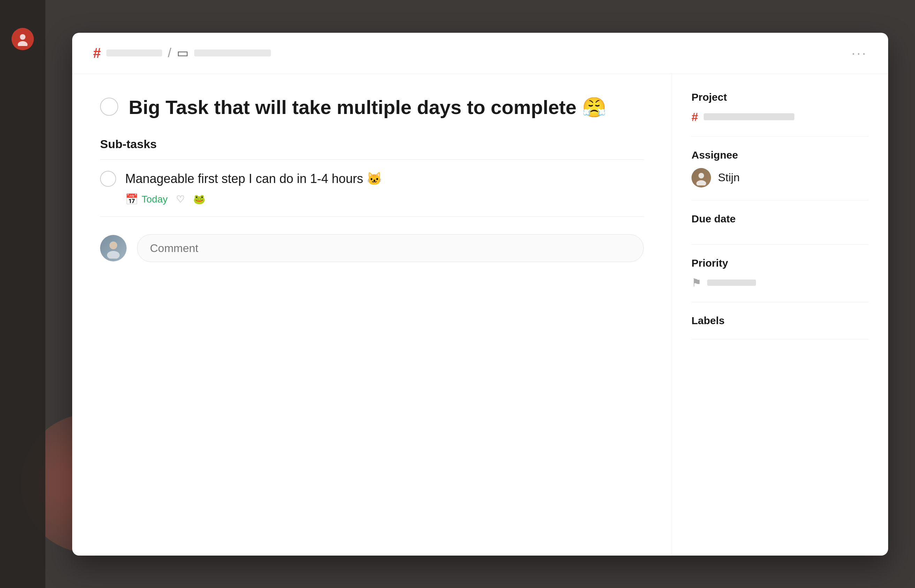 This screenshot has height=588, width=915. What do you see at coordinates (372, 108) in the screenshot?
I see `task-title-row: Big Task that will take multiple days to…` at bounding box center [372, 108].